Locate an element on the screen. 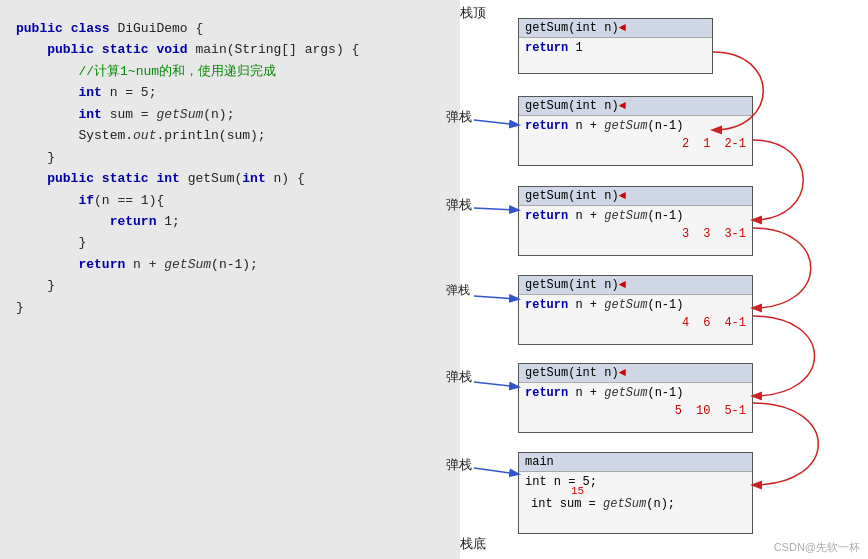 The height and width of the screenshot is (559, 868). stack-frame-1: getSum(int n)◄ return 1 is located at coordinates (616, 46).